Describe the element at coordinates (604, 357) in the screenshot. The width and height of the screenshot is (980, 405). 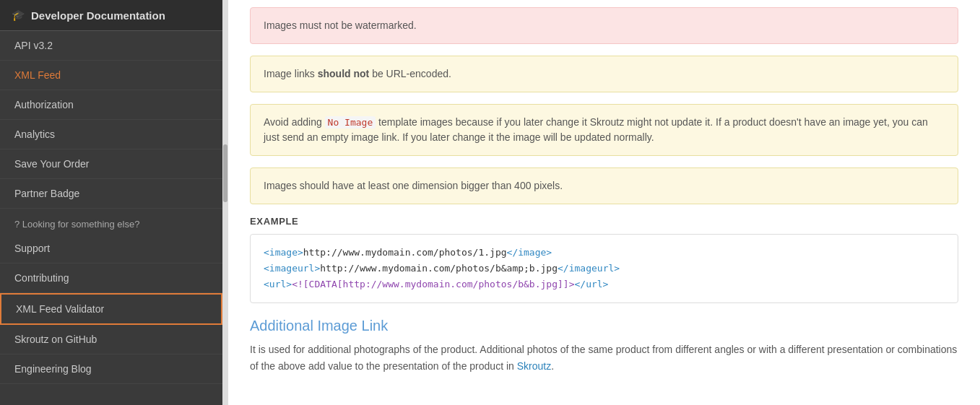
I see `additional-image-body-before: It is used for additional photographs of…` at that location.